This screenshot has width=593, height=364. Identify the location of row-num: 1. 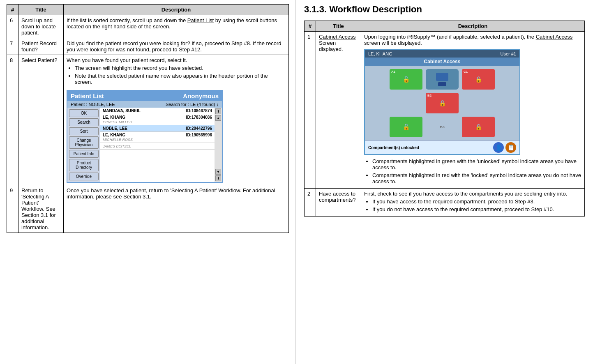
(310, 110).